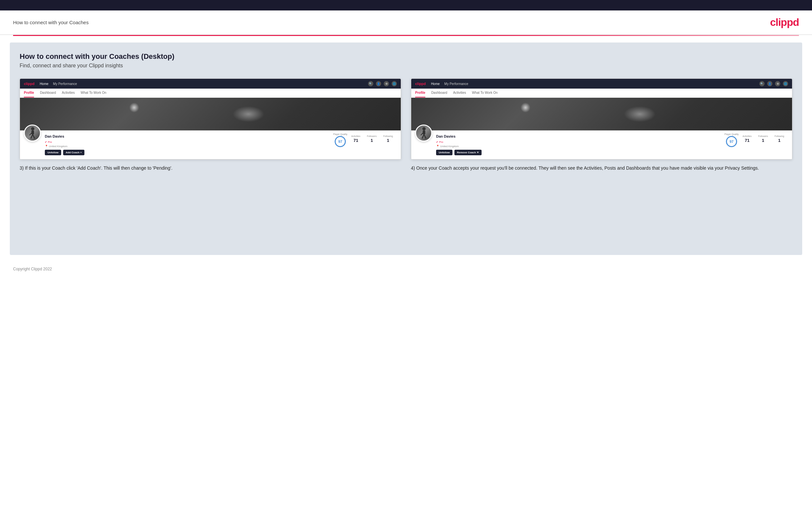 The width and height of the screenshot is (812, 507). I want to click on mini-stats-4: Activities 71 Followers 1 Following 1, so click(765, 139).